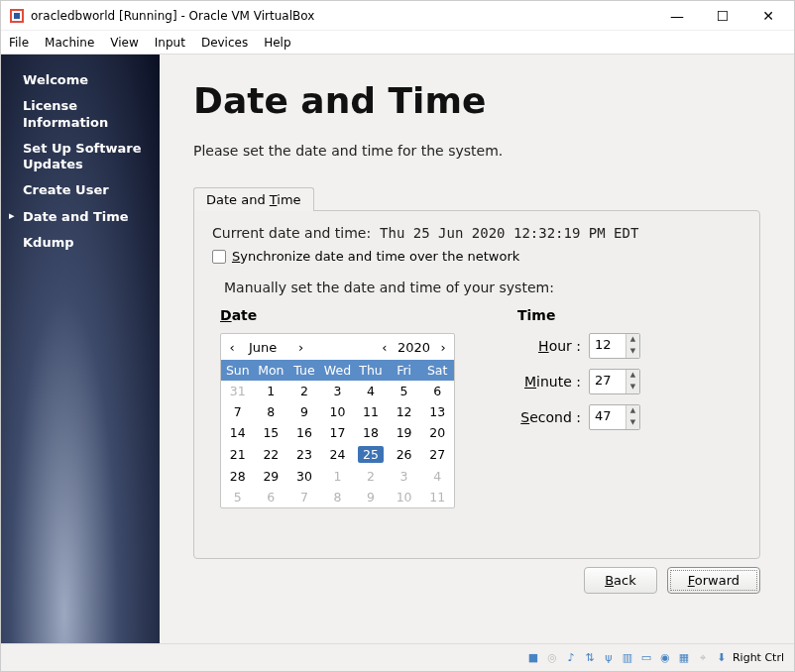 Image resolution: width=795 pixels, height=672 pixels. What do you see at coordinates (371, 432) in the screenshot?
I see `calendar-day: 18` at bounding box center [371, 432].